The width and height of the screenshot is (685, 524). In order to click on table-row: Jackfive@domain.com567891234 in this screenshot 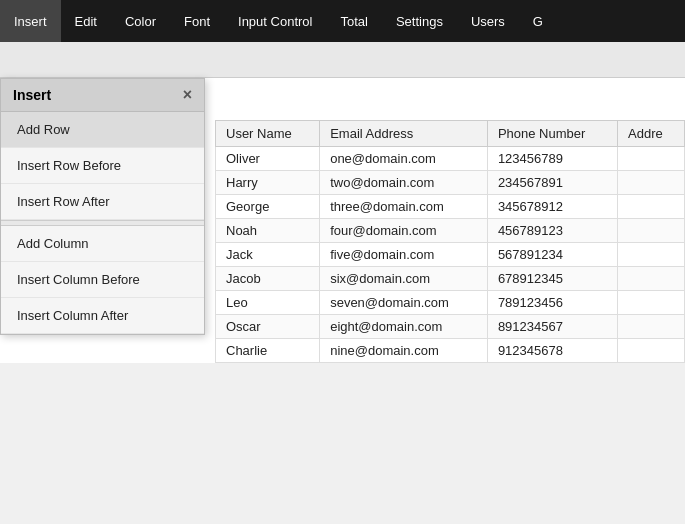, I will do `click(450, 255)`.